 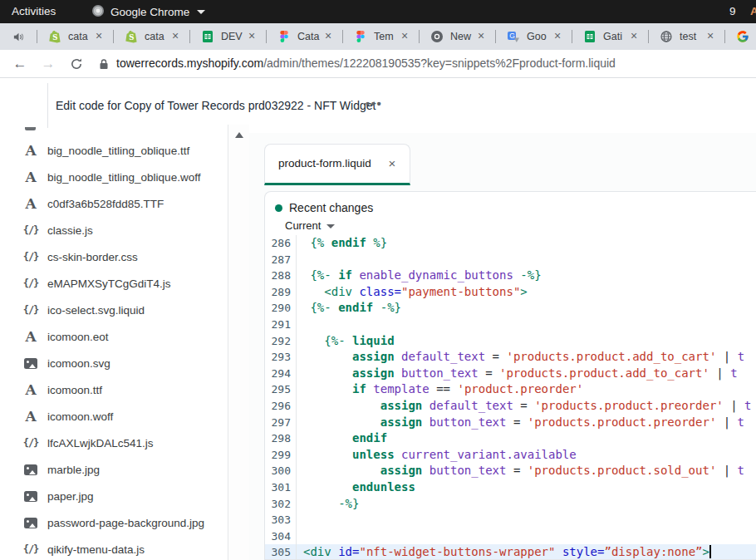 I want to click on chrome-favicon-icon, so click(x=437, y=37).